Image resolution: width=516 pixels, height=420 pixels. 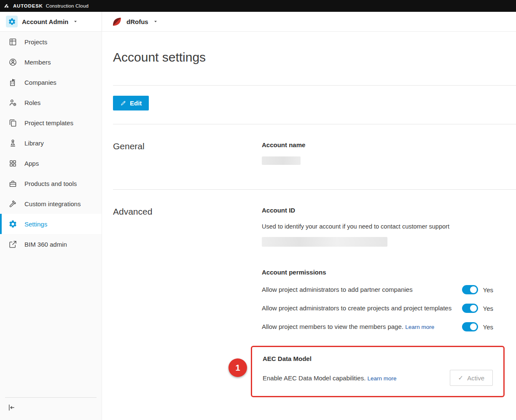 What do you see at coordinates (51, 224) in the screenshot?
I see `sidebar-item-settings: Settings` at bounding box center [51, 224].